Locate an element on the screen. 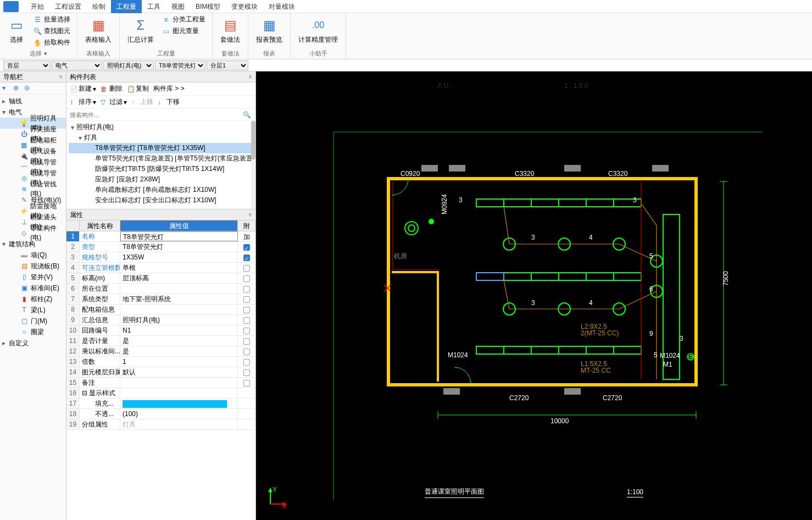 Image resolution: width=812 pixels, height=520 pixels. nav-misc: ◇零星构件(电) is located at coordinates (33, 233).